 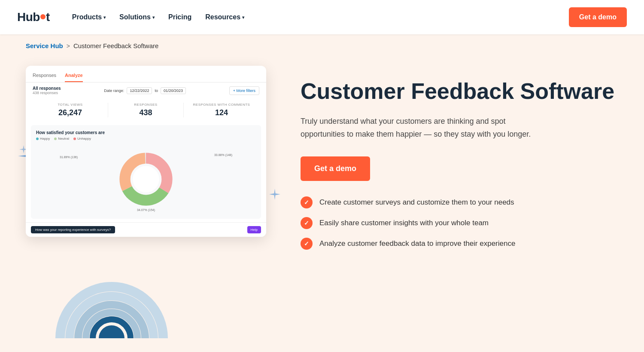 I want to click on feature-check-2: ✓, so click(x=307, y=223).